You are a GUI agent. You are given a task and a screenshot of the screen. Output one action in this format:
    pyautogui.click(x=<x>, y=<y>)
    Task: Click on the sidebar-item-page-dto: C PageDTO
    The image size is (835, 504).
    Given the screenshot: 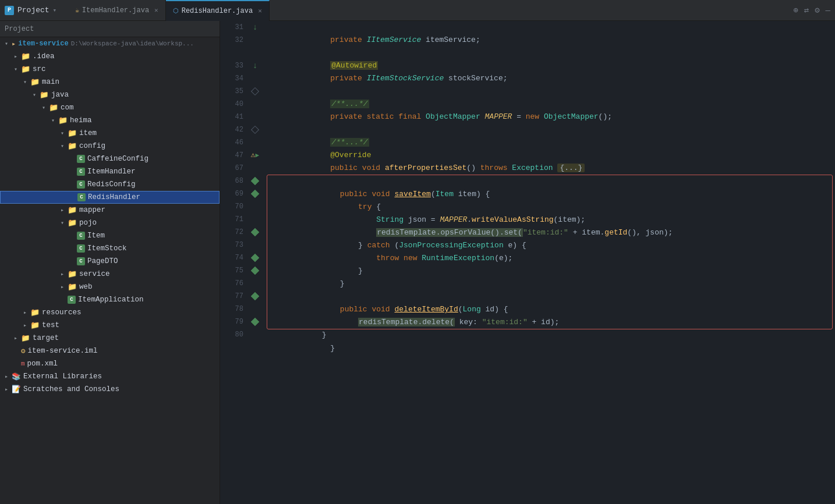 What is the action you would take?
    pyautogui.click(x=109, y=261)
    